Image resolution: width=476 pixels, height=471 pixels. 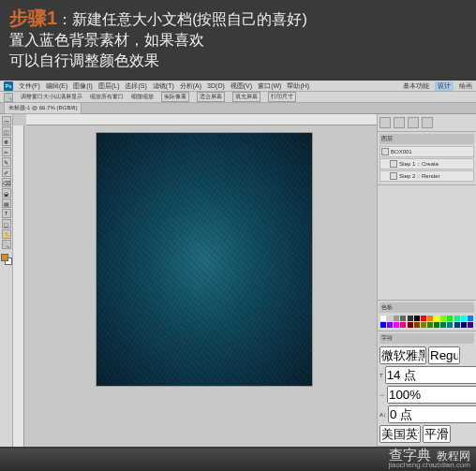 What do you see at coordinates (30, 86) in the screenshot?
I see `menu-file: 文件(F)` at bounding box center [30, 86].